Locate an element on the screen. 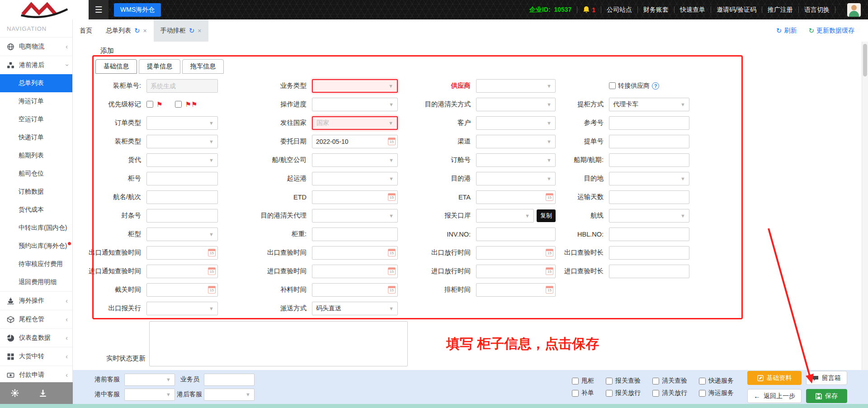 Image resolution: width=868 pixels, height=408 pixels. sidebar-group: 大货中转‹ is located at coordinates (36, 356).